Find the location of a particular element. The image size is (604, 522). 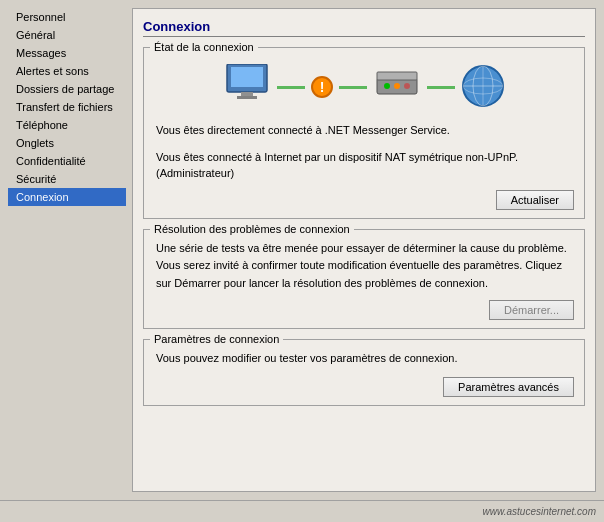

sidebar-item-confidentialite: Confidentialité is located at coordinates (67, 161).